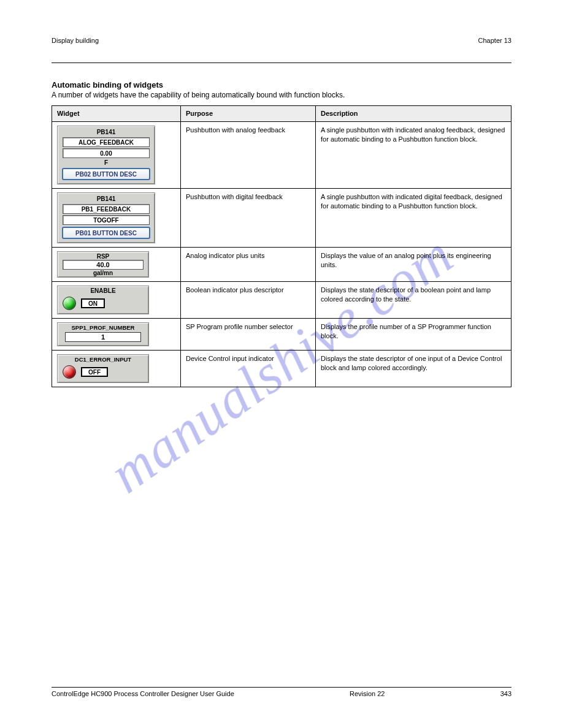 The height and width of the screenshot is (728, 563). What do you see at coordinates (106, 142) in the screenshot?
I see `feedback-label: ALOG_FEEDBACK` at bounding box center [106, 142].